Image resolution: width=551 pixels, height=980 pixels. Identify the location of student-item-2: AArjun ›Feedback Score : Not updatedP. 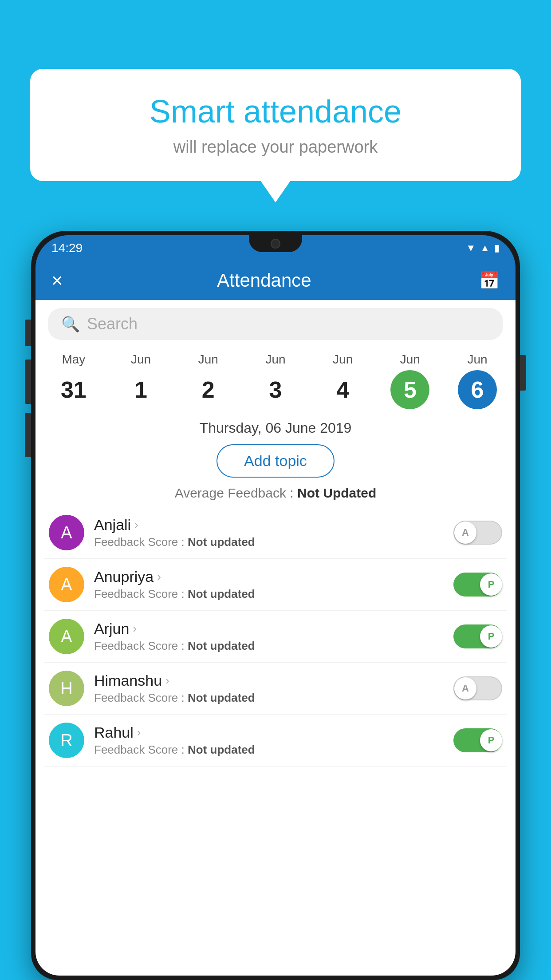
(276, 636).